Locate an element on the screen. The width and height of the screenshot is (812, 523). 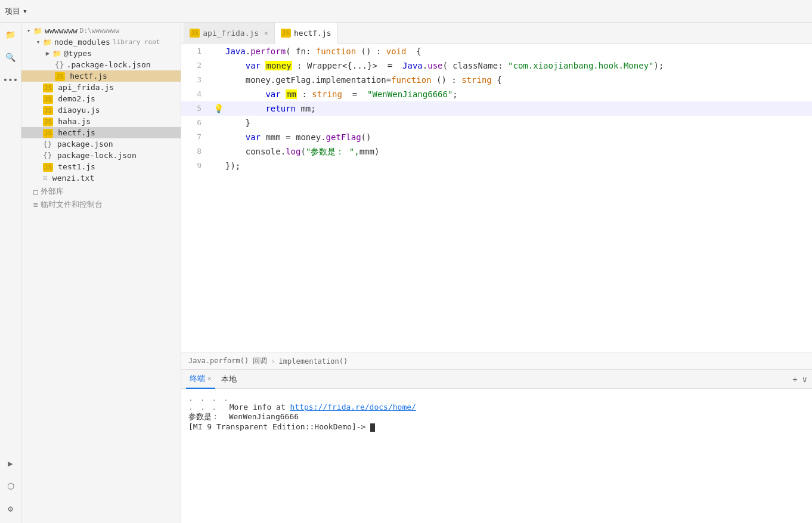
package-lock-icon: {} is located at coordinates (48, 155).